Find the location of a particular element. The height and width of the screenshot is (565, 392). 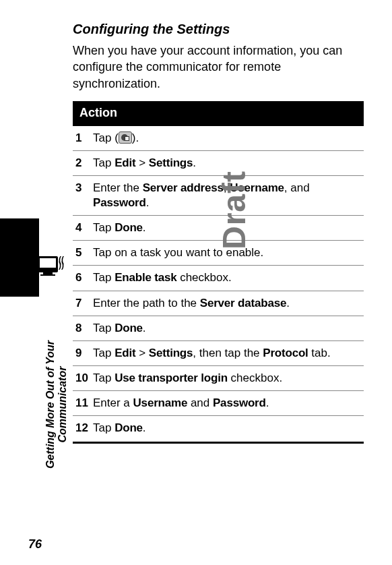

step-row: 9Tap Edit > Settings, then tap the Proto… is located at coordinates (218, 353).